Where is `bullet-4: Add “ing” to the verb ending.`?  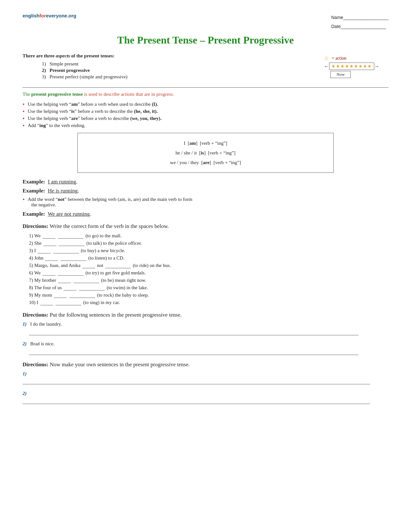
bullet-4: Add “ing” to the verb ending. is located at coordinates (206, 126).